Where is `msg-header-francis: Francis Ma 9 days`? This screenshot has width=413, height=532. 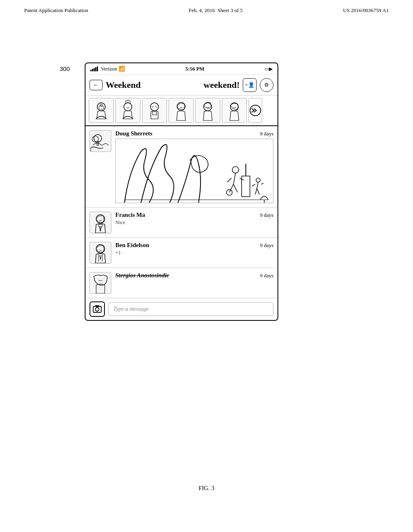 msg-header-francis: Francis Ma 9 days is located at coordinates (194, 215).